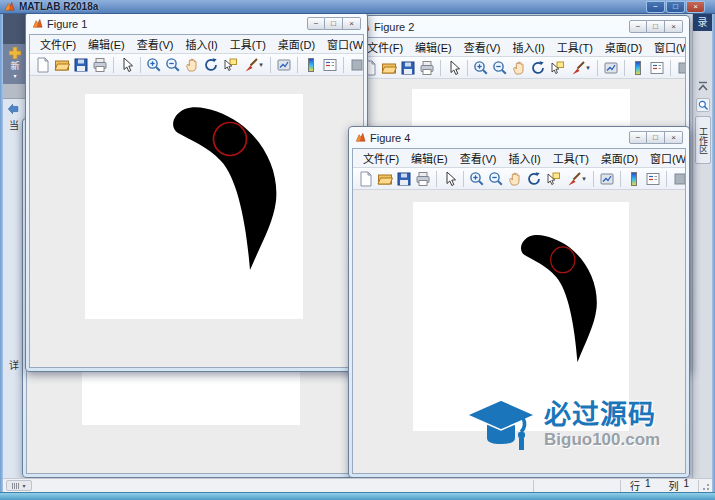 The height and width of the screenshot is (500, 715). Describe the element at coordinates (196, 24) in the screenshot. I see `figure1-titlebar: Figure 1 − □ ×` at that location.